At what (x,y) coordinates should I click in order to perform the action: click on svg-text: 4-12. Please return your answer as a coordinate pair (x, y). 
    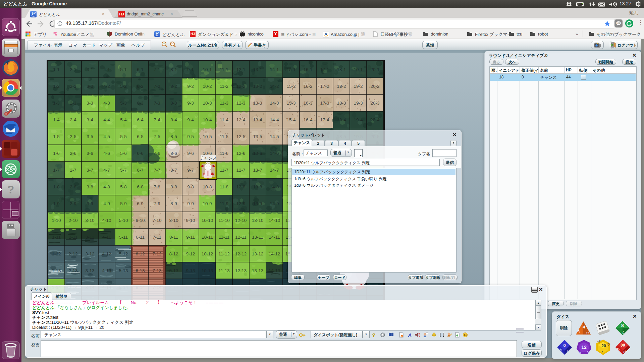
    Looking at the image, I should click on (107, 254).